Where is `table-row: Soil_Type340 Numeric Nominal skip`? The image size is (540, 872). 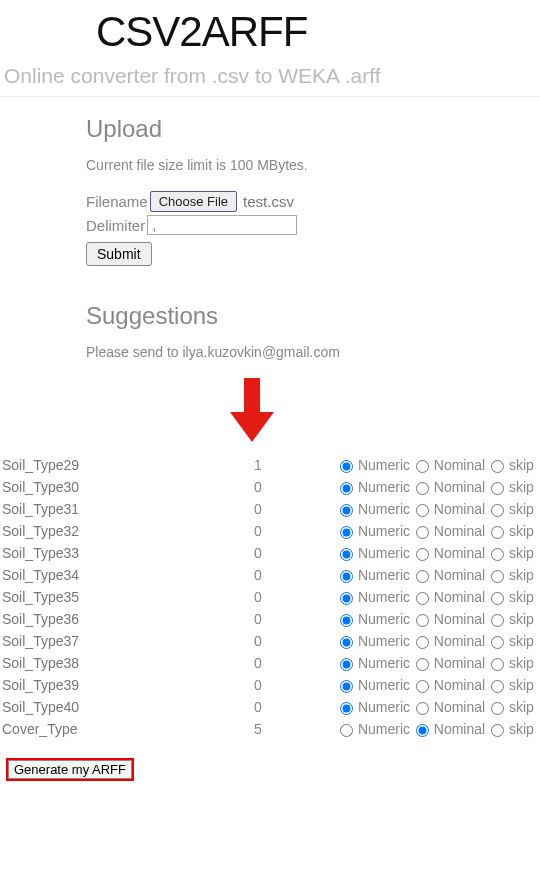
table-row: Soil_Type340 Numeric Nominal skip is located at coordinates (270, 575).